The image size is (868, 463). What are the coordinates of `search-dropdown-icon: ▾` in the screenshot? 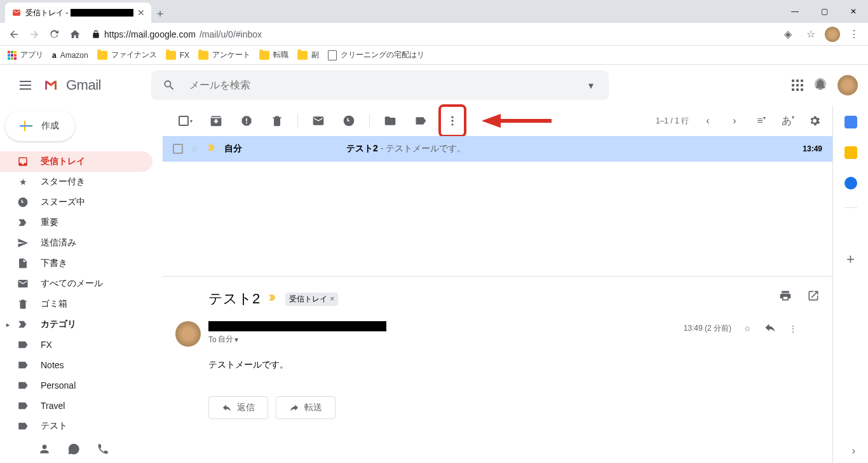 It's located at (591, 85).